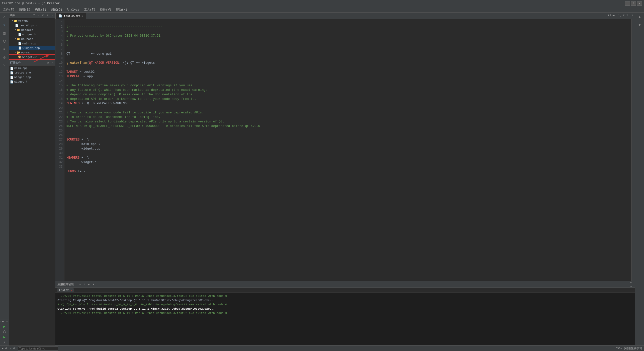 The height and width of the screenshot is (351, 644). What do you see at coordinates (59, 31) in the screenshot?
I see `line-num: 3` at bounding box center [59, 31].